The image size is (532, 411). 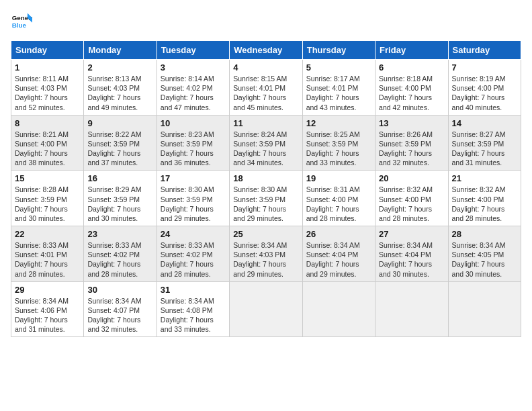 What do you see at coordinates (339, 254) in the screenshot?
I see `day-cell-26: 26Sunrise: 8:34 AM Sunset: 4:04 PM Dayli…` at bounding box center [339, 254].